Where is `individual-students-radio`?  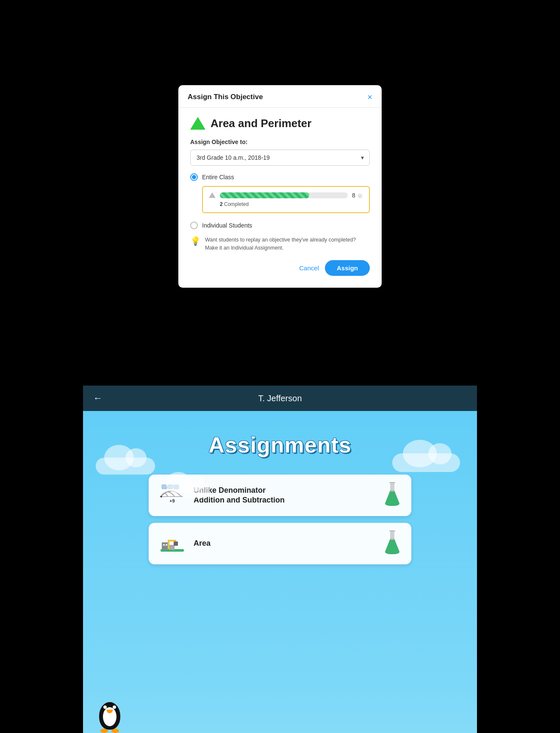
individual-students-radio is located at coordinates (194, 225).